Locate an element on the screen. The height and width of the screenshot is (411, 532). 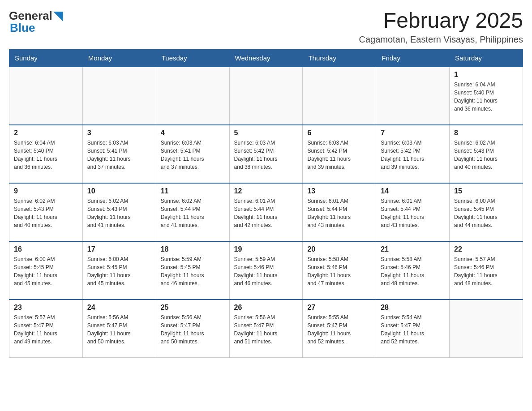
logo-blue-text: Blue is located at coordinates (22, 28).